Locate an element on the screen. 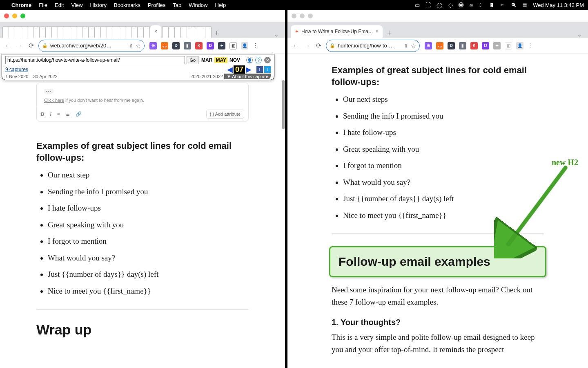 The width and height of the screenshot is (588, 368). list-item: Just {{number of days}} day(s) left is located at coordinates (443, 199).